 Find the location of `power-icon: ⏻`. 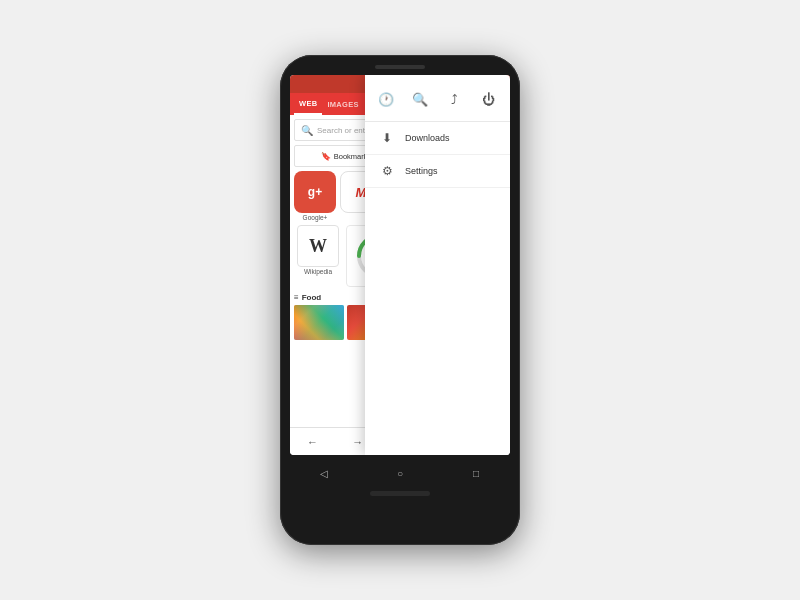

power-icon: ⏻ is located at coordinates (488, 100).